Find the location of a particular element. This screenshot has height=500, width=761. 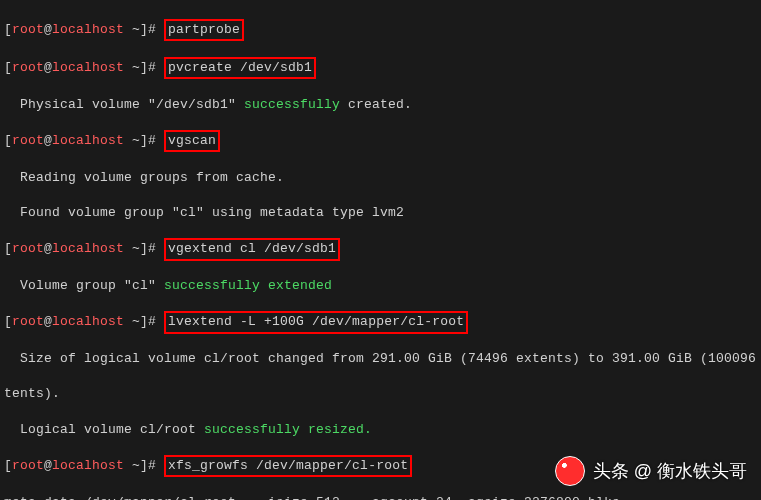

line-vgscan: [root@localhost ~]# vgscan is located at coordinates (380, 142).